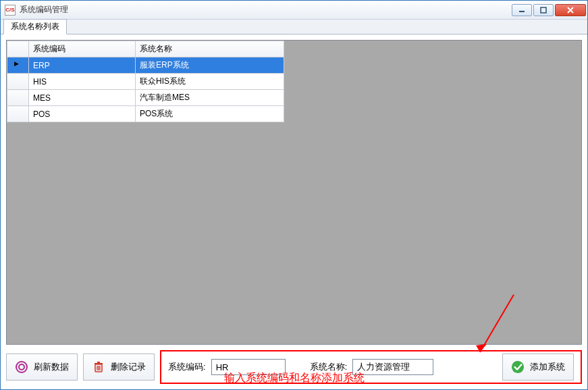 The height and width of the screenshot is (390, 588). Describe the element at coordinates (266, 9) in the screenshot. I see `window-title: 系统编码管理` at that location.